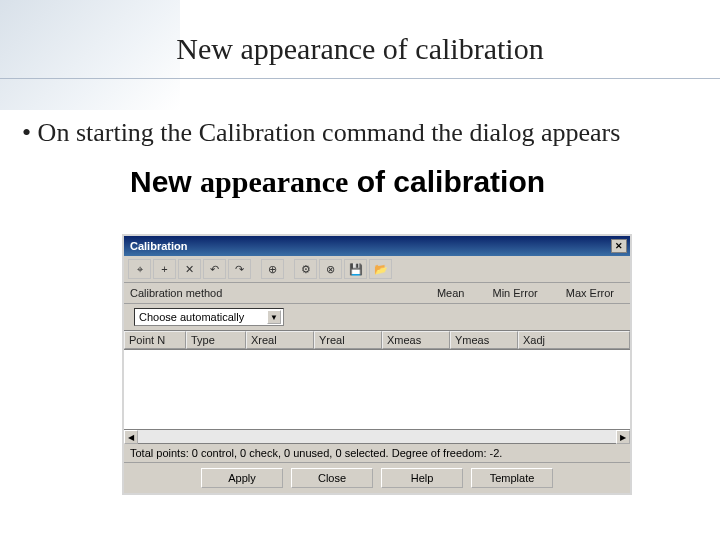 Image resolution: width=720 pixels, height=540 pixels. I want to click on undo-icon: ↶, so click(214, 269).